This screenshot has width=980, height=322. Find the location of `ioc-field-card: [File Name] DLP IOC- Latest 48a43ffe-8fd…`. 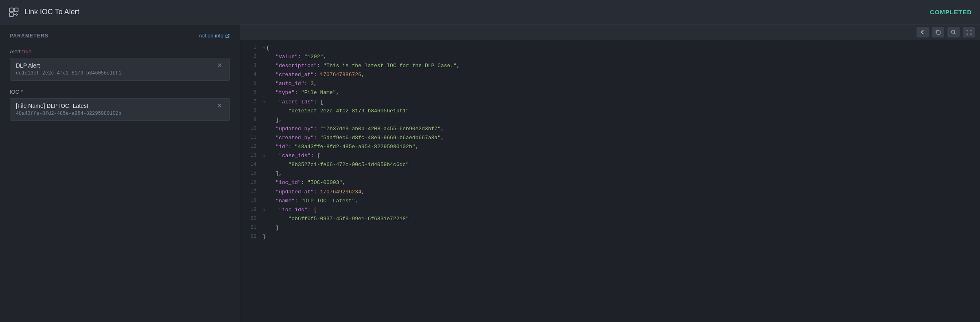

ioc-field-card: [File Name] DLP IOC- Latest 48a43ffe-8fd… is located at coordinates (120, 110).